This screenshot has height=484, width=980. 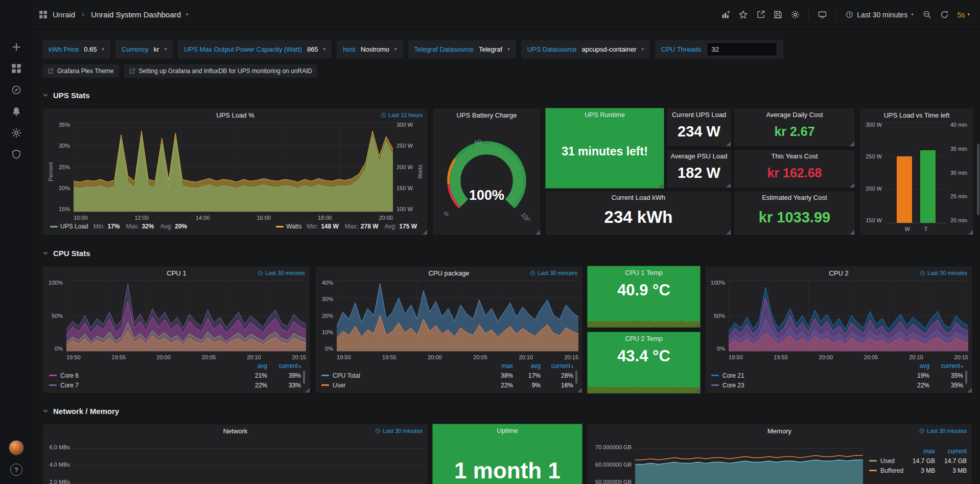 I want to click on variable-value: apcupsd-container, so click(x=609, y=49).